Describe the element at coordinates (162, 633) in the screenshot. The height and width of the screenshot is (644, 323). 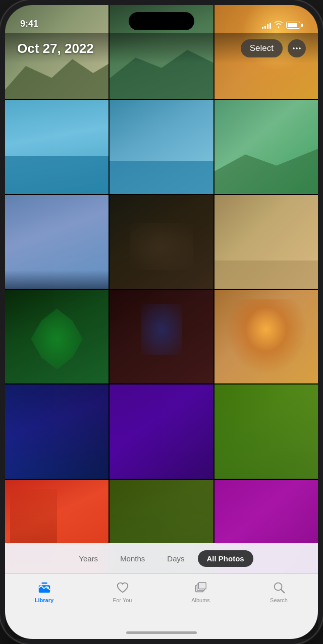
I see `home-indicator` at that location.